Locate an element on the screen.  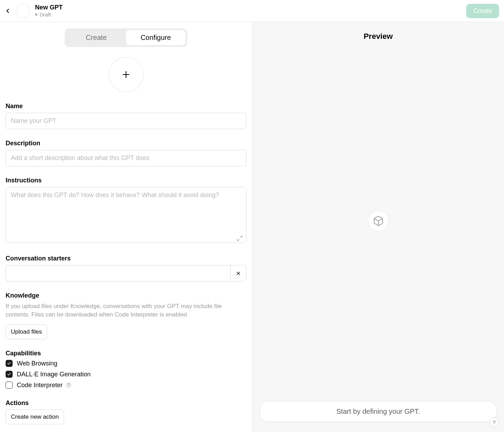
conversation-starter-input is located at coordinates (118, 273).